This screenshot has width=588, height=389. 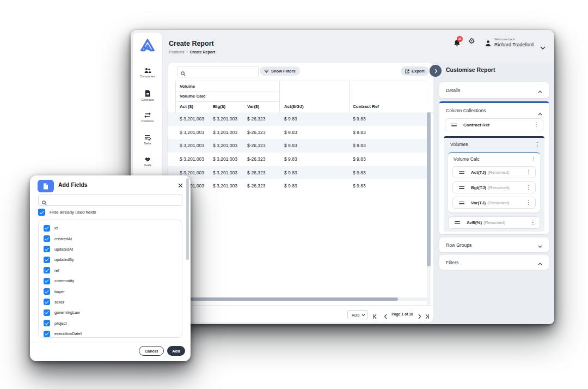 What do you see at coordinates (148, 139) in the screenshot?
I see `sidebar-item-tasks: Tasks` at bounding box center [148, 139].